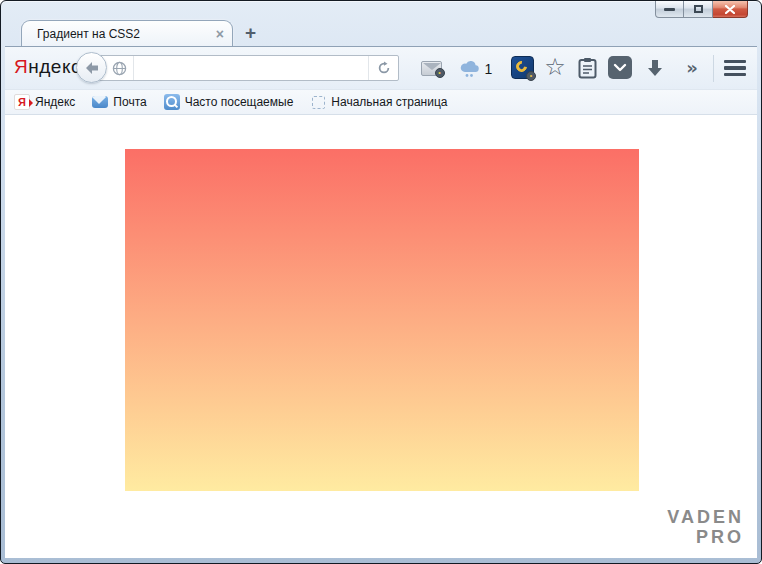 This screenshot has height=564, width=762. Describe the element at coordinates (220, 34) in the screenshot. I see `tab-close-icon: ×` at that location.